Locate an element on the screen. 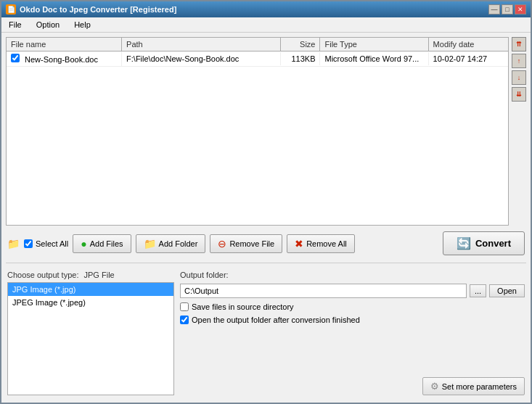 The image size is (532, 404). add-files-icon: ● is located at coordinates (83, 244).